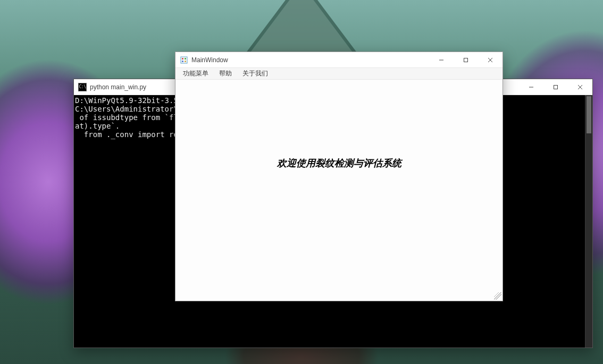  What do you see at coordinates (466, 60) in the screenshot?
I see `mainwin-maximize-button` at bounding box center [466, 60].